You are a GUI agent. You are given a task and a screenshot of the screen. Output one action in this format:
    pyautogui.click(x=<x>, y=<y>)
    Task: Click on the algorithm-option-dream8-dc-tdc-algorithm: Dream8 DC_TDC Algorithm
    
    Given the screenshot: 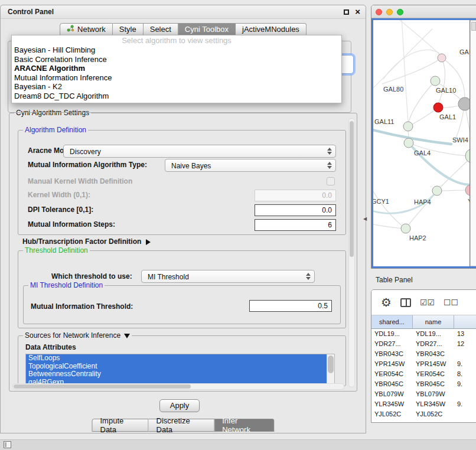 What is the action you would take?
    pyautogui.click(x=177, y=96)
    